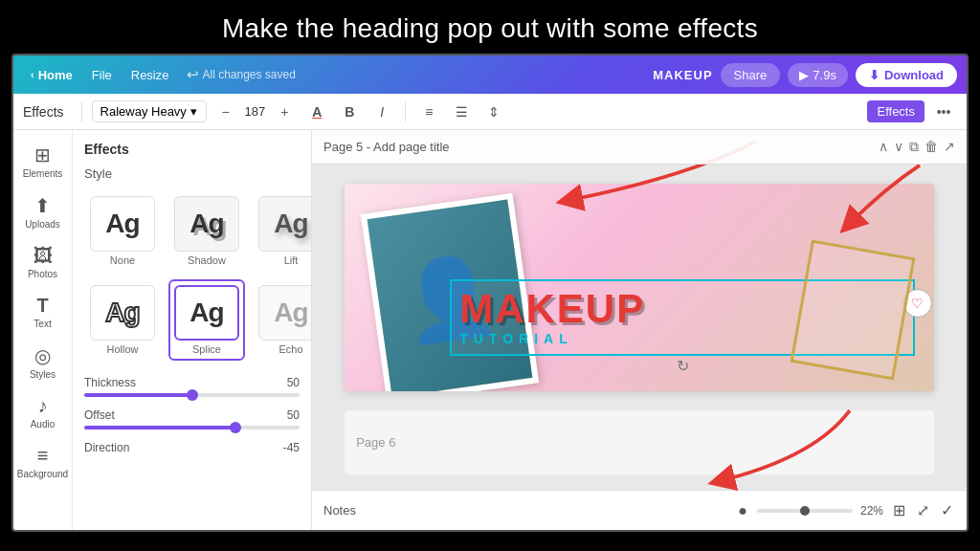 This screenshot has width=980, height=551. What do you see at coordinates (110, 383) in the screenshot?
I see `thickness-label: Thickness` at bounding box center [110, 383].